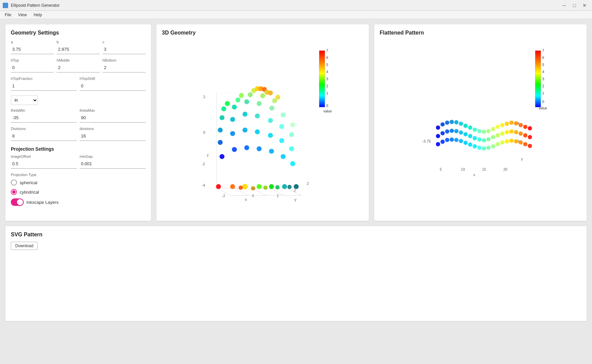  Describe the element at coordinates (44, 129) in the screenshot. I see `label-divisions1: Divisions` at that location.